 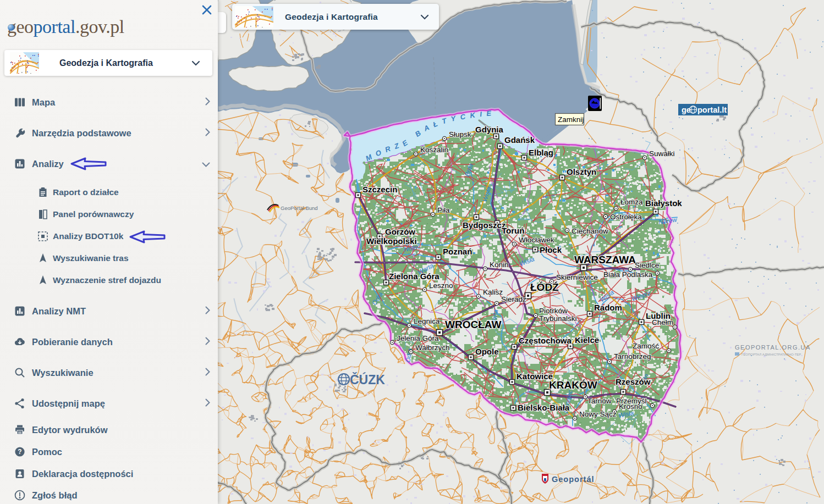 What do you see at coordinates (537, 240) in the screenshot?
I see `svg-text: Włocławek` at bounding box center [537, 240].